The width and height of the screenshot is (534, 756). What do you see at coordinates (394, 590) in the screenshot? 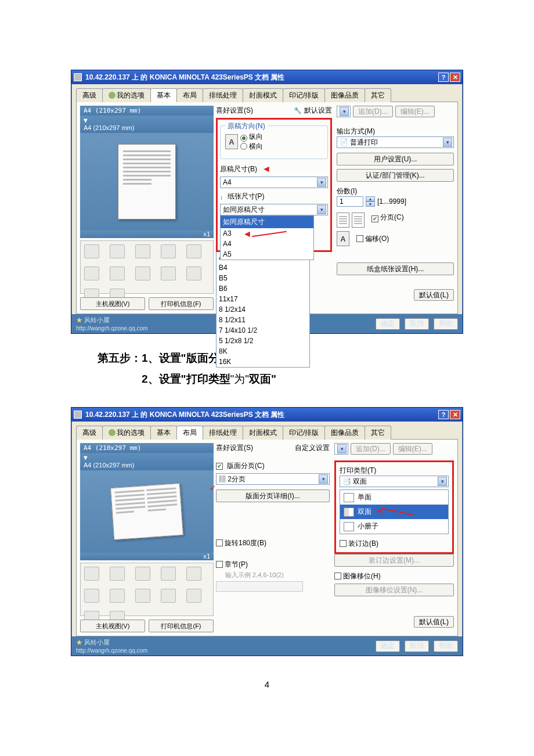
I see `image-shift-settings-button: 图像移位设置(N)...` at bounding box center [394, 590].